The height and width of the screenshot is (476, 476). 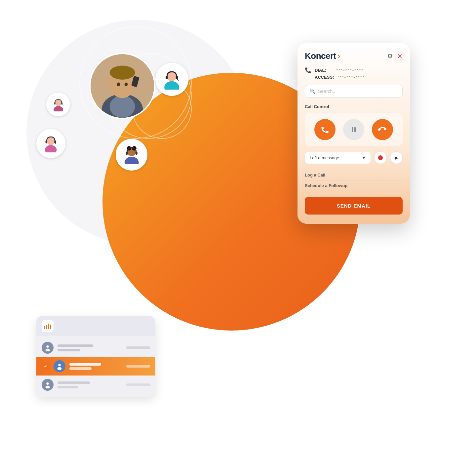 I want to click on call-button, so click(x=325, y=130).